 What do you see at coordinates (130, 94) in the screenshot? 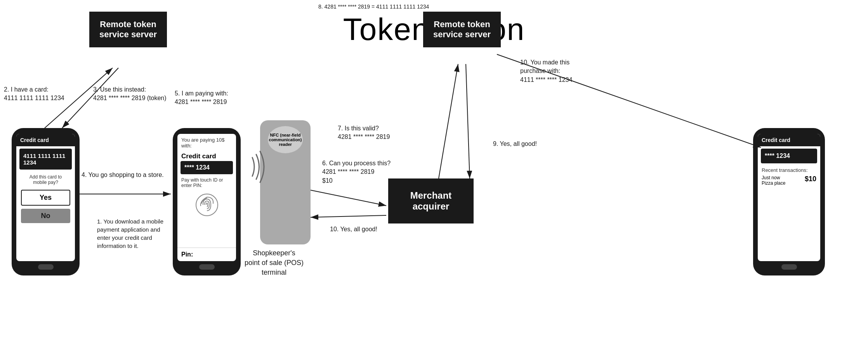
I see `step3-label: 3. Use this instead: 4281 **** **** 2819…` at bounding box center [130, 94].